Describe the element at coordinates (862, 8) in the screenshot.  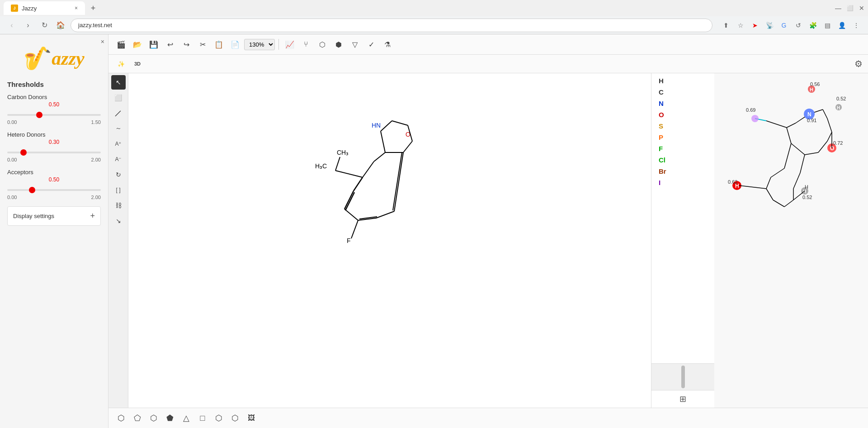
I see `close-window-button: ✕` at that location.